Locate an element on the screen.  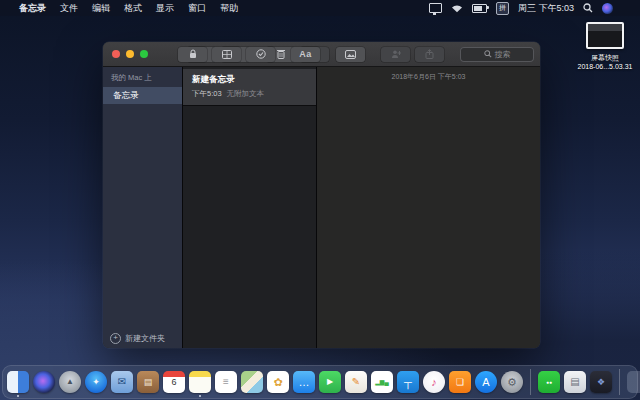
insert-checklist-button is located at coordinates (260, 54).